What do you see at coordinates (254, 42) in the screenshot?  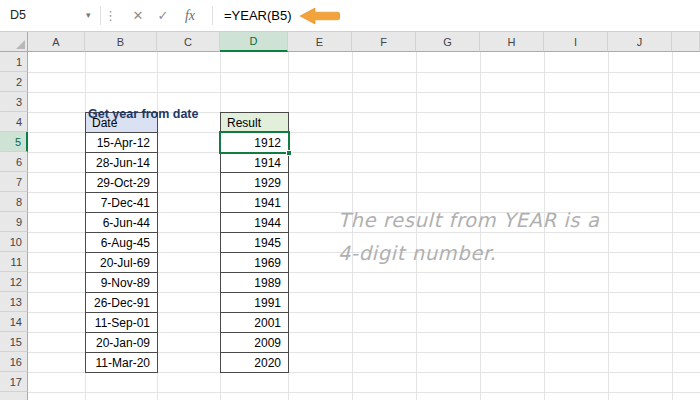 I see `column-header-D: D` at bounding box center [254, 42].